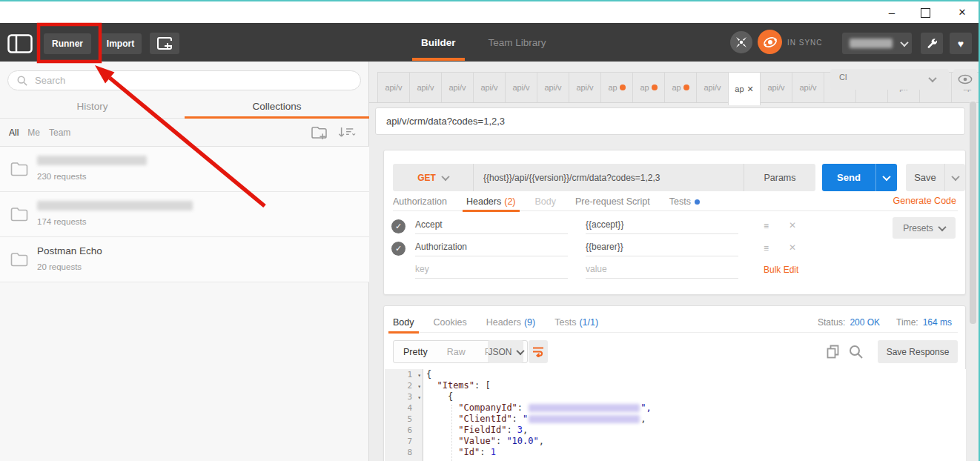 Image resolution: width=980 pixels, height=461 pixels. Describe the element at coordinates (427, 178) in the screenshot. I see `method-label: GET` at that location.